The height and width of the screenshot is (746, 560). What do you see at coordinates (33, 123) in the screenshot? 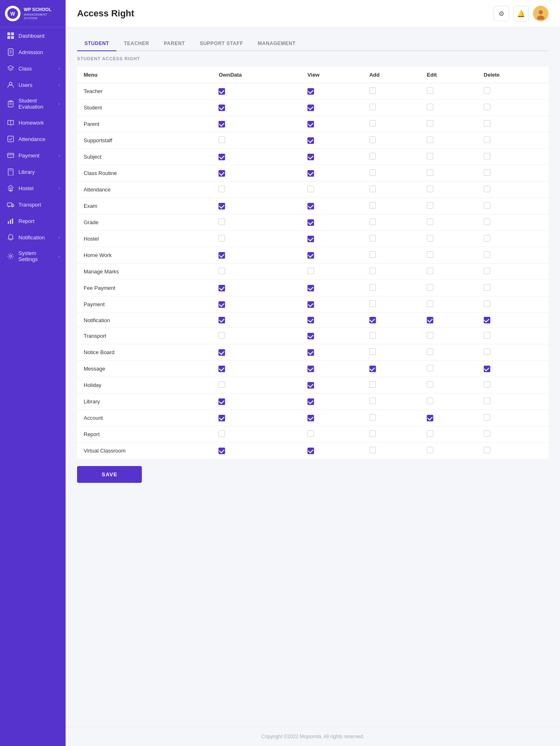
I see `sidebar-item-homework: Homework` at bounding box center [33, 123].